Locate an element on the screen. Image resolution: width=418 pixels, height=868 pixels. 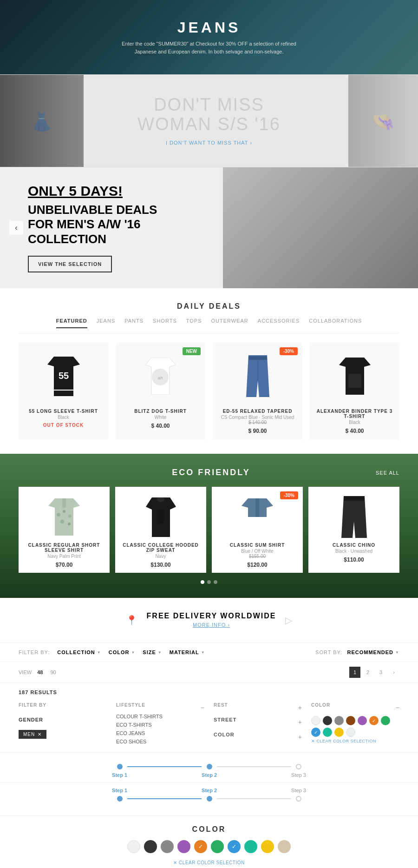
clear-color-button: ✕ CLEAR COLOR SELECTION is located at coordinates (355, 741).